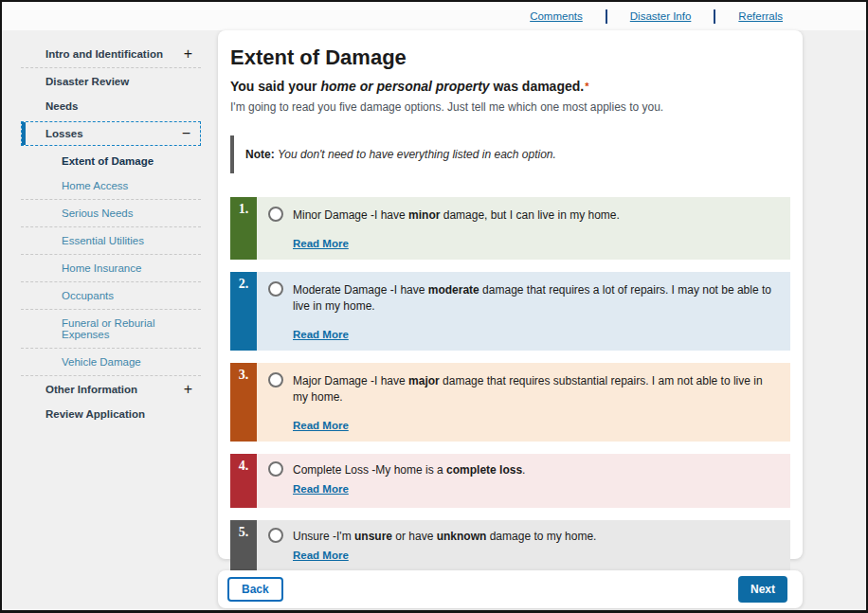 This screenshot has width=868, height=613. What do you see at coordinates (111, 296) in the screenshot?
I see `sidebar-item-occupants: Occupants` at bounding box center [111, 296].